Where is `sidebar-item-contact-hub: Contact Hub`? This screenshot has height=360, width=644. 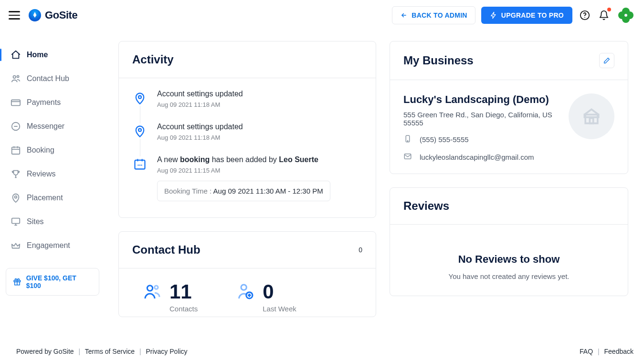 sidebar-item-contact-hub: Contact Hub is located at coordinates (53, 79).